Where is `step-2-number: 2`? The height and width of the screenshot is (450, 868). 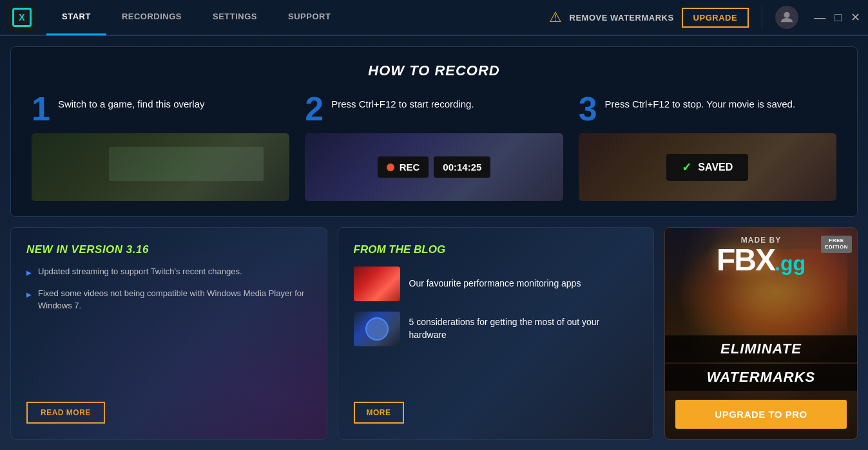 step-2-number: 2 is located at coordinates (314, 109).